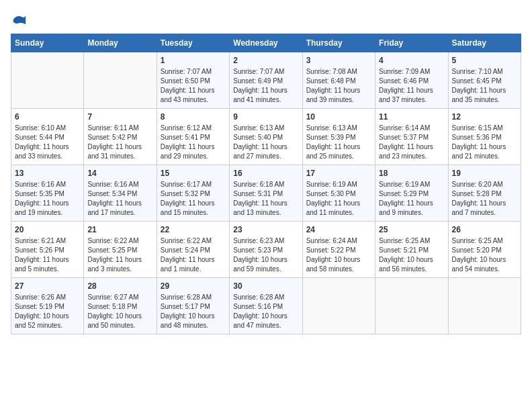 Image resolution: width=532 pixels, height=411 pixels. I want to click on day-info: Sunrise: 7:08 AM Sunset: 6:48 PM Dayligh…, so click(339, 86).